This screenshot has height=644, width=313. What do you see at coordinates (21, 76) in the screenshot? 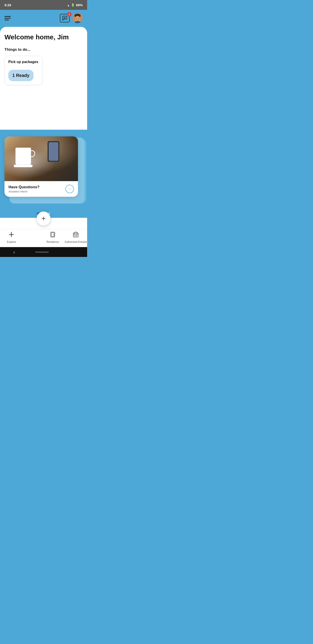
I see `ready-text: 1 Ready` at bounding box center [21, 76].